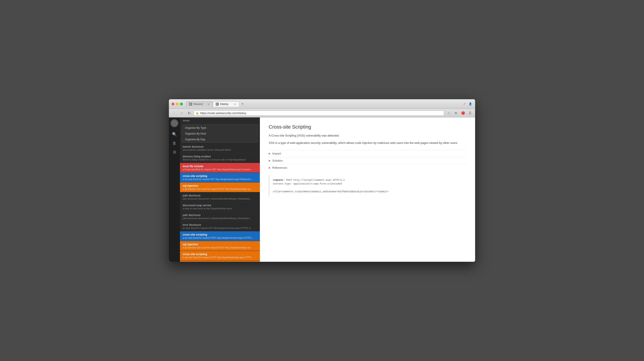  I want to click on accordion-solution: ▶ Solution, so click(368, 161).